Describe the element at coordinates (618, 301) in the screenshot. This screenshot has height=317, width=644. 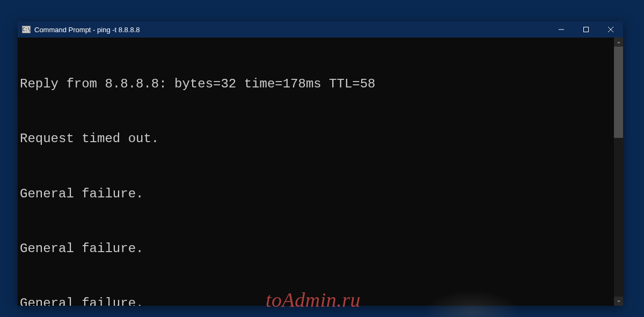
I see `scroll-down-button` at that location.